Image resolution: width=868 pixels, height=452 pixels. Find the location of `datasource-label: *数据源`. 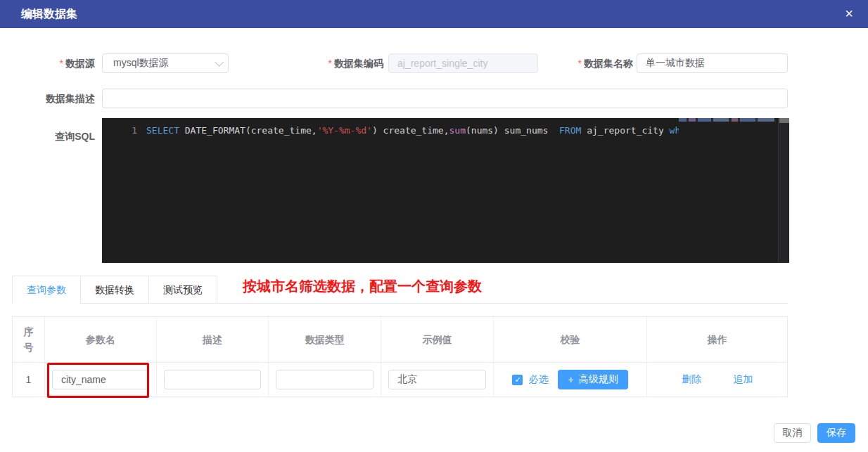

datasource-label: *数据源 is located at coordinates (62, 63).